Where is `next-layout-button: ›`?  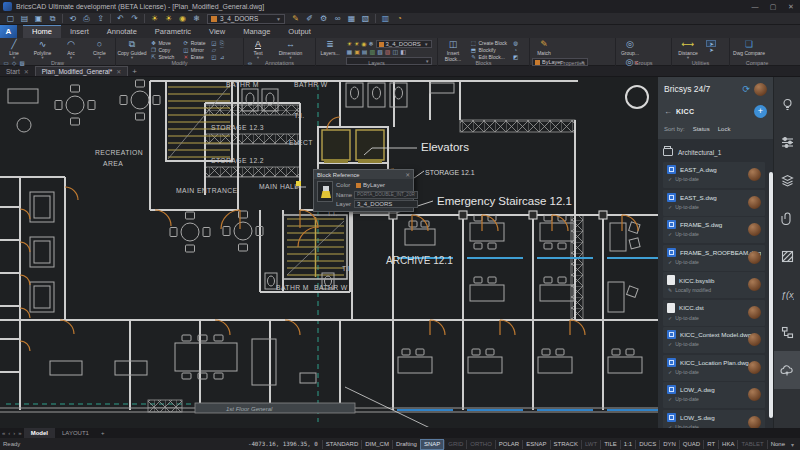 next-layout-button: › is located at coordinates (14, 433).